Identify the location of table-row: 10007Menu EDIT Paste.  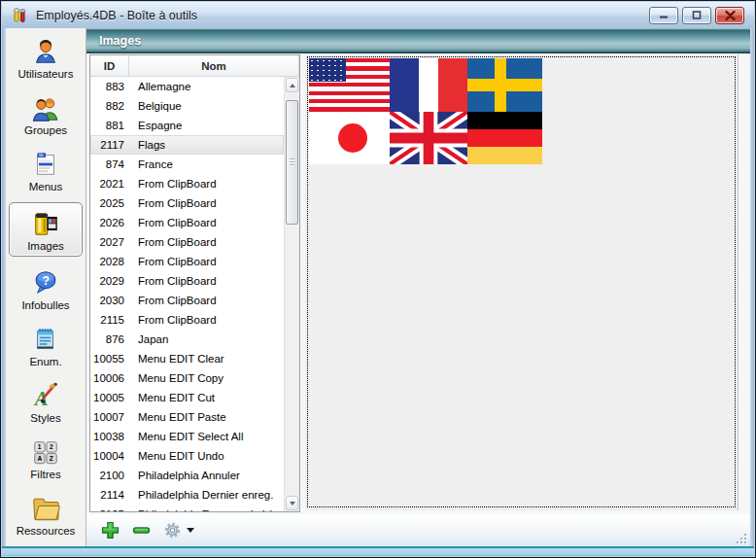
(187, 417).